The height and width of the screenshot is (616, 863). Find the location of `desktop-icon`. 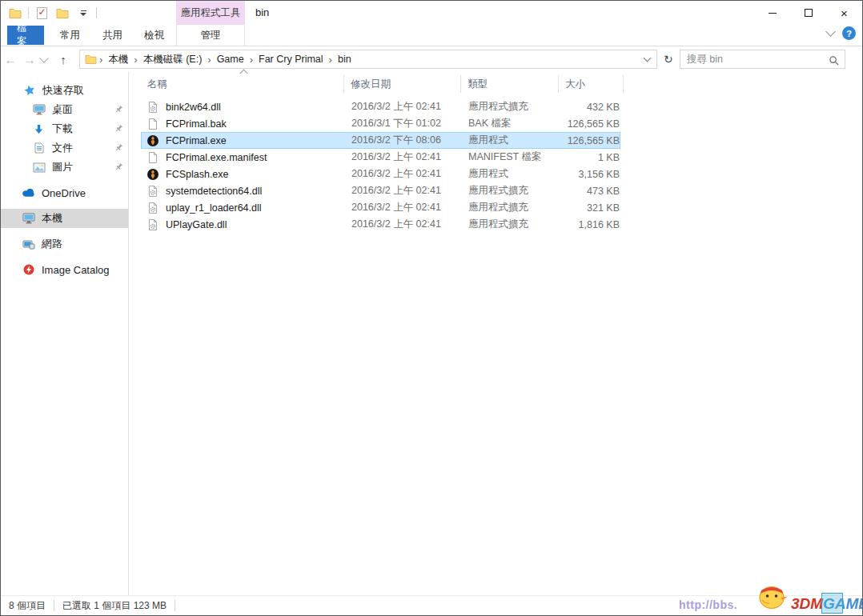

desktop-icon is located at coordinates (38, 110).